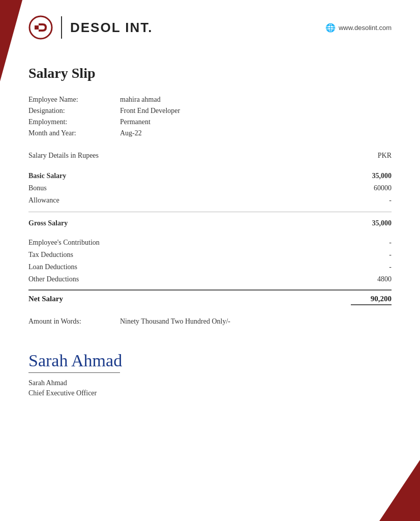  I want to click on employee-contribution-label: Employee's Contribution, so click(64, 243).